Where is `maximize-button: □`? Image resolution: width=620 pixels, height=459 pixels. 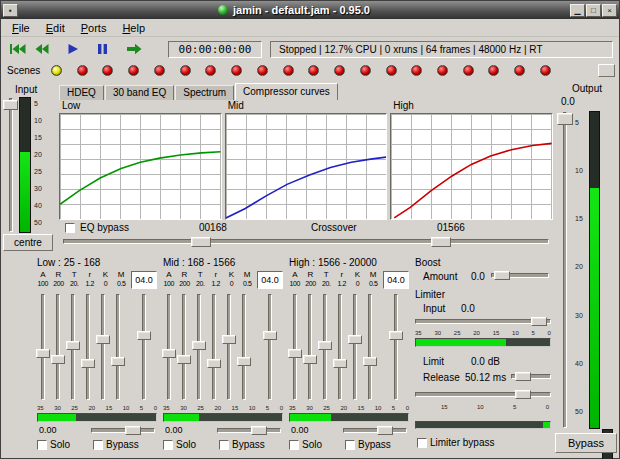 maximize-button: □ is located at coordinates (594, 10).